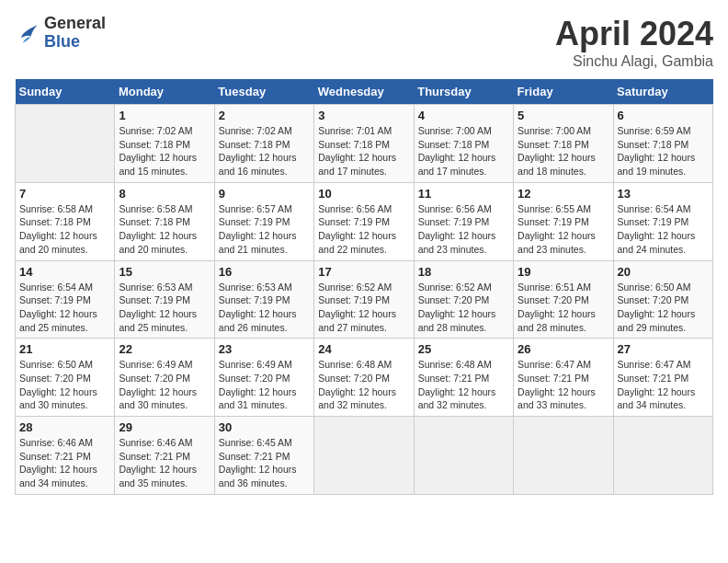 Image resolution: width=728 pixels, height=563 pixels. What do you see at coordinates (463, 405) in the screenshot?
I see `daylight-text-cont: and 32 minutes.` at bounding box center [463, 405].